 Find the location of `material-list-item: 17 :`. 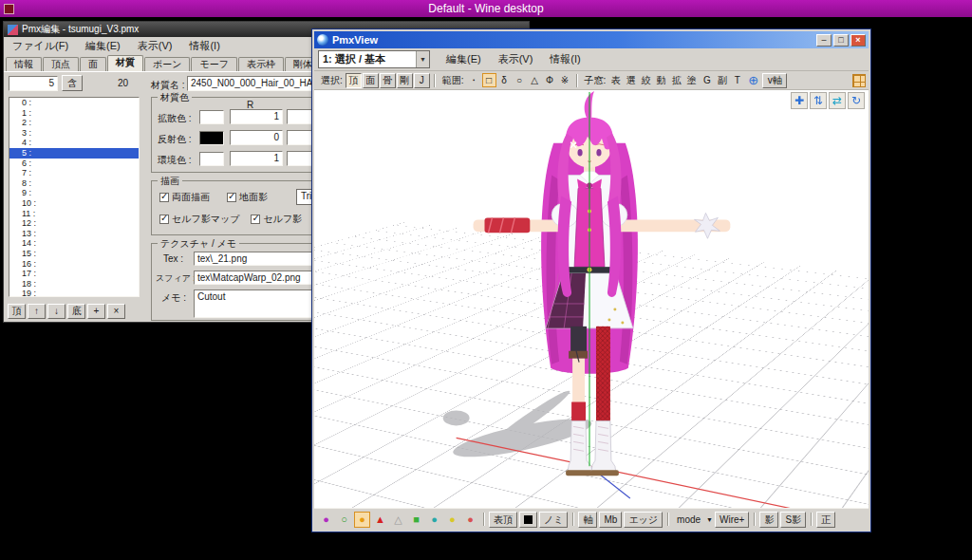

material-list-item: 17 : is located at coordinates (74, 273).